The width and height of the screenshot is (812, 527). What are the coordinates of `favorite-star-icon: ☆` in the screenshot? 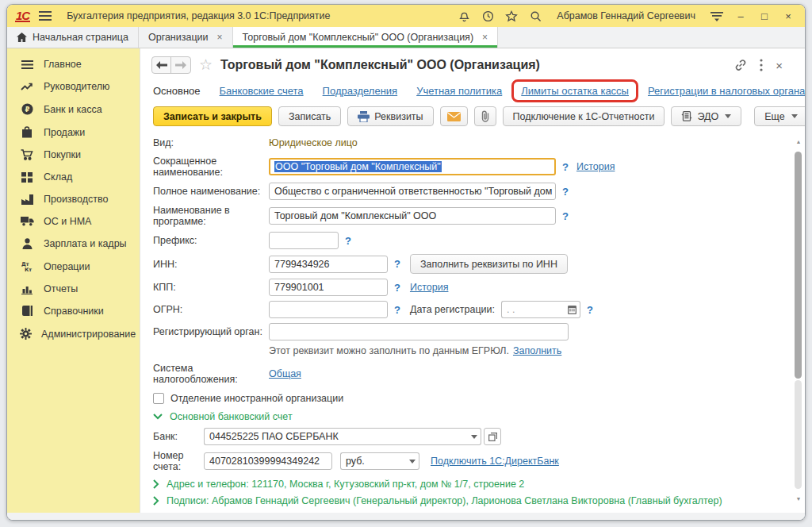 It's located at (206, 65).